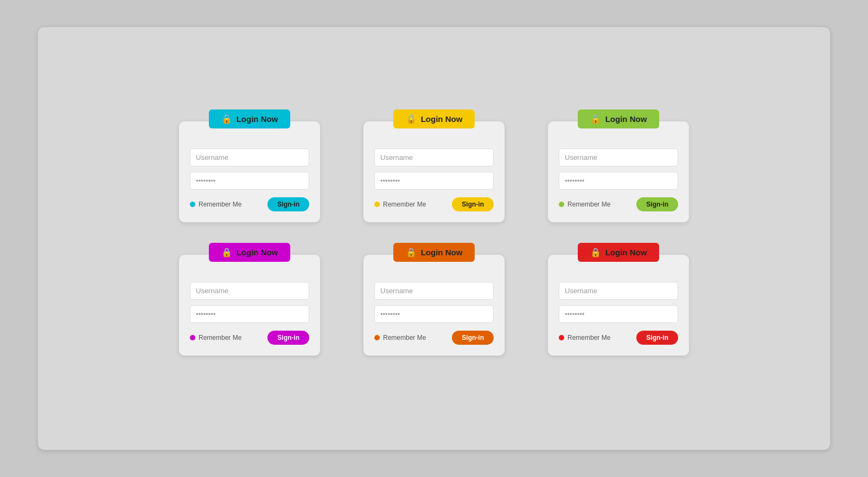 This screenshot has height=477, width=868. What do you see at coordinates (193, 338) in the screenshot?
I see `remember-dot-magenta` at bounding box center [193, 338].